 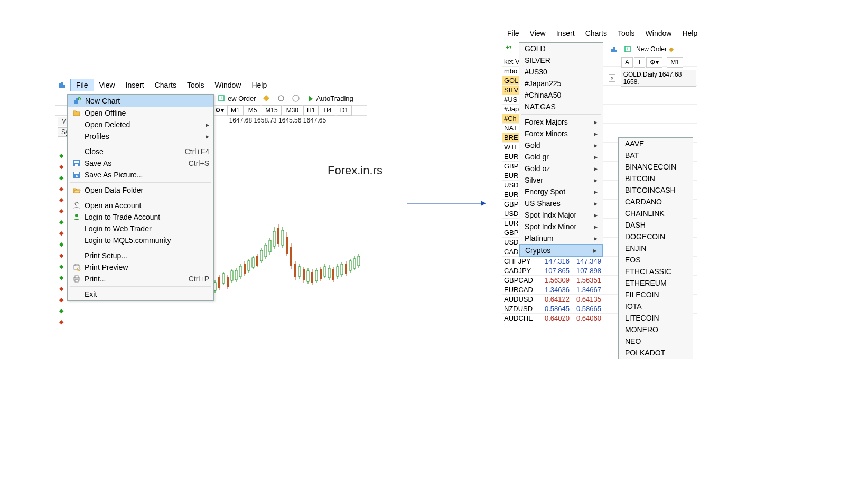 What do you see at coordinates (211, 86) in the screenshot?
I see `menubar-left: FileViewInsertChartsToolsWindowHelp` at bounding box center [211, 86].